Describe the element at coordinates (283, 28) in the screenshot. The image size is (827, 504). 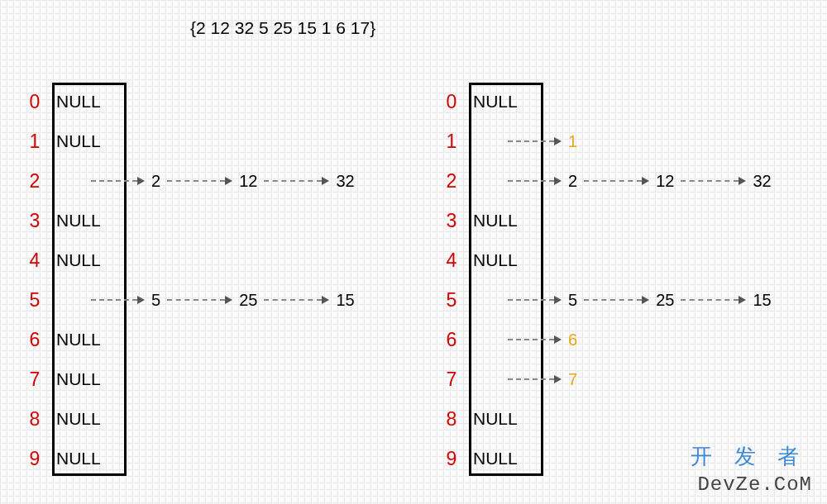
I see `input-sequence: {2 12 32 5 25 15 1 6 17}` at that location.